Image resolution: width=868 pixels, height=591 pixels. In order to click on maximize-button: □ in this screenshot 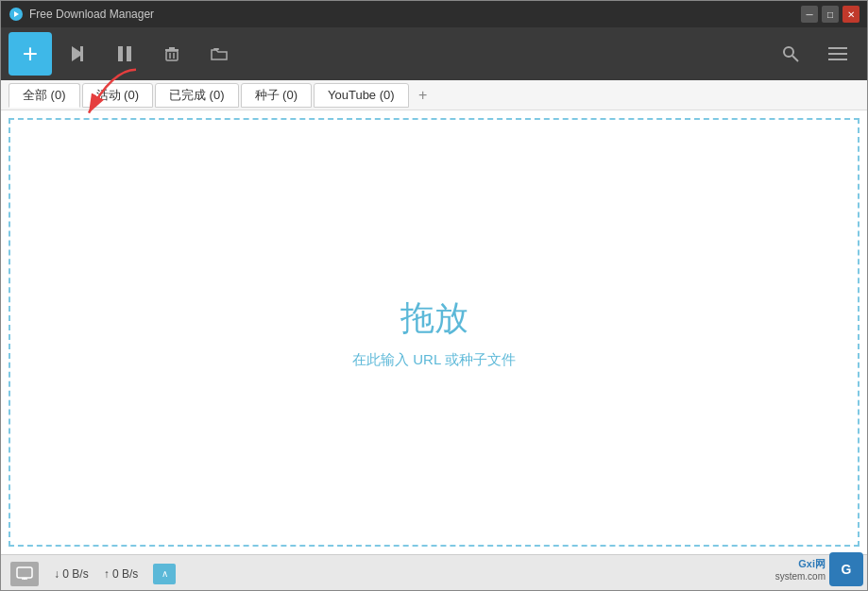, I will do `click(830, 14)`.